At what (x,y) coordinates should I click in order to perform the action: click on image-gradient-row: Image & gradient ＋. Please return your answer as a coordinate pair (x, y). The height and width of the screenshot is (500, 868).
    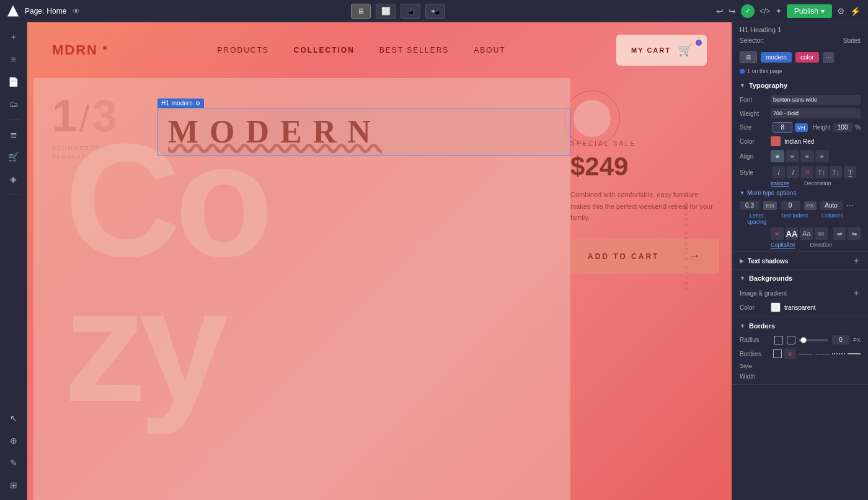
    Looking at the image, I should click on (800, 293).